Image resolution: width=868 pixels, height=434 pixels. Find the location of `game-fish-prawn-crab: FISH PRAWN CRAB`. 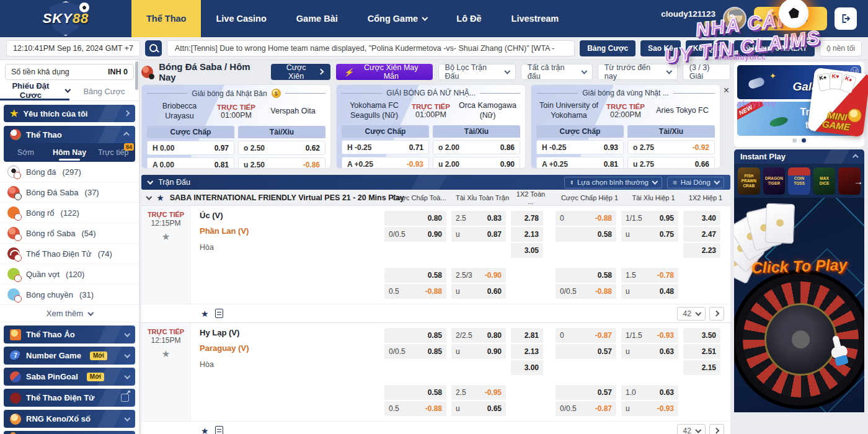

game-fish-prawn-crab: FISH PRAWN CRAB is located at coordinates (749, 181).